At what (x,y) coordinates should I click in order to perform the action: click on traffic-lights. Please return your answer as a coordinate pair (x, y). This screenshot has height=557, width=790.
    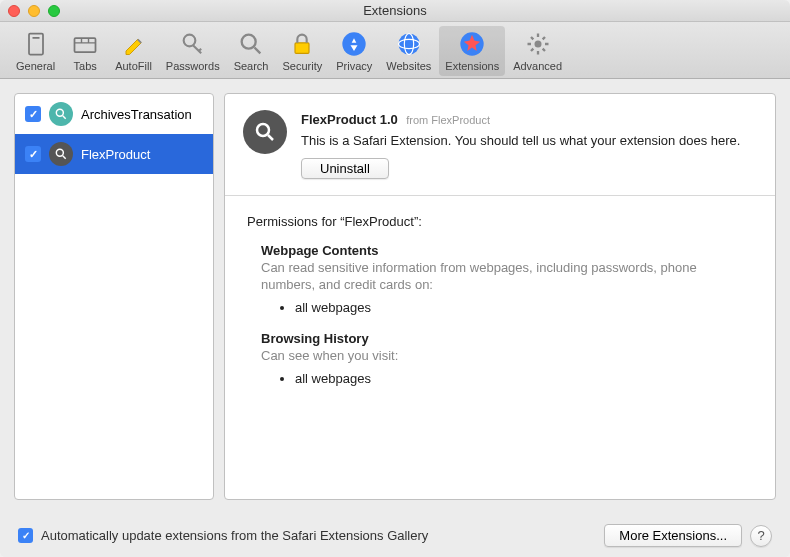
    Looking at the image, I should click on (34, 11).